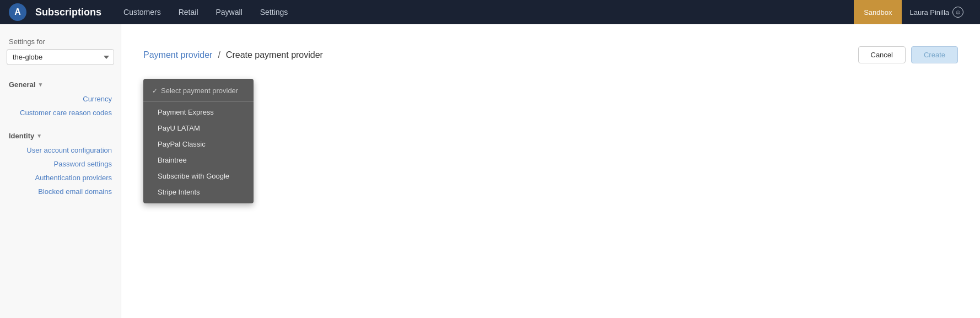  Describe the element at coordinates (200, 90) in the screenshot. I see `dropdown-placeholder-text: Select payment provider` at that location.